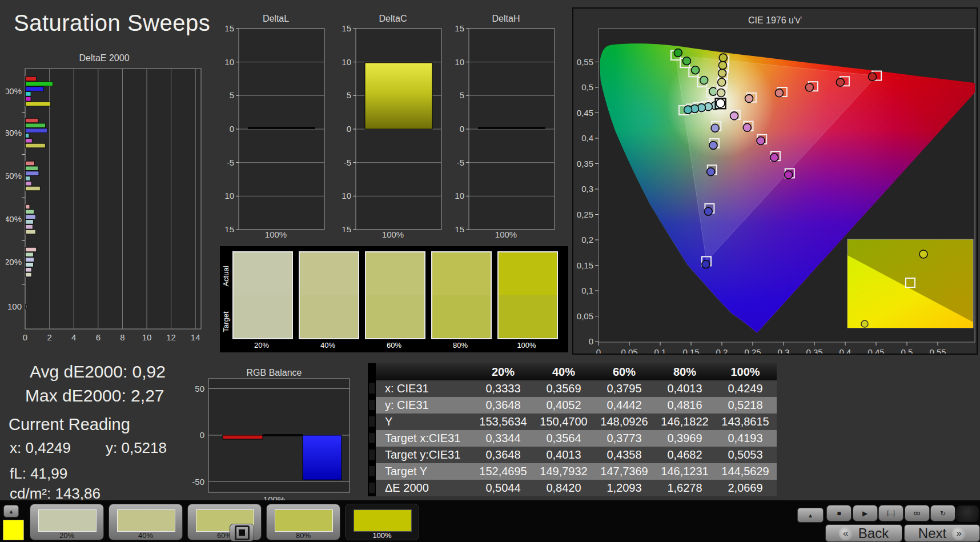  Describe the element at coordinates (624, 421) in the screenshot. I see `table-value-cell: 148,0926` at that location.